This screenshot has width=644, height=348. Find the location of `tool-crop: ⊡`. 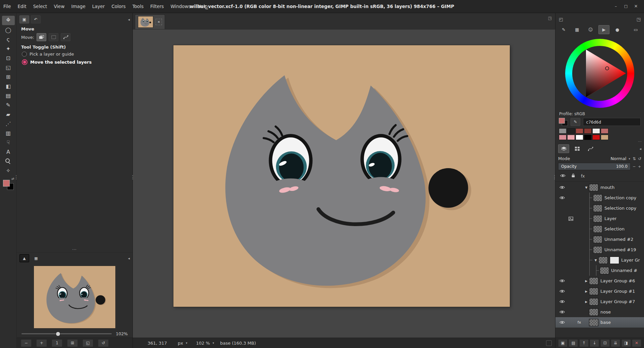

tool-crop: ⊡ is located at coordinates (8, 58).